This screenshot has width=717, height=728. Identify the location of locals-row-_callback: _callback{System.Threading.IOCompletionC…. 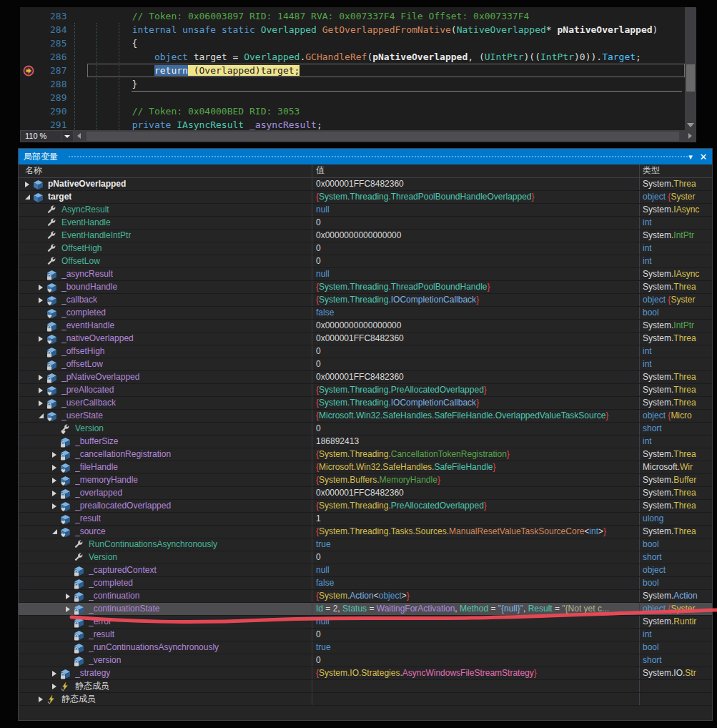
(365, 300).